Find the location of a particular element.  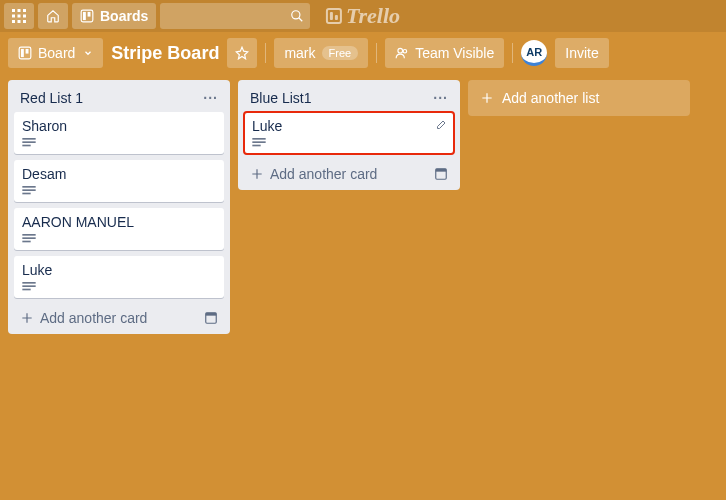

brand: Trello is located at coordinates (363, 16).